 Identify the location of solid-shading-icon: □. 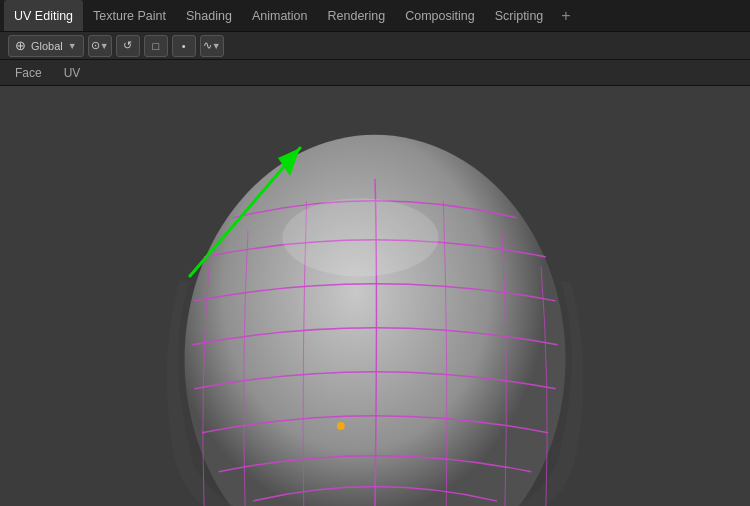
(156, 46).